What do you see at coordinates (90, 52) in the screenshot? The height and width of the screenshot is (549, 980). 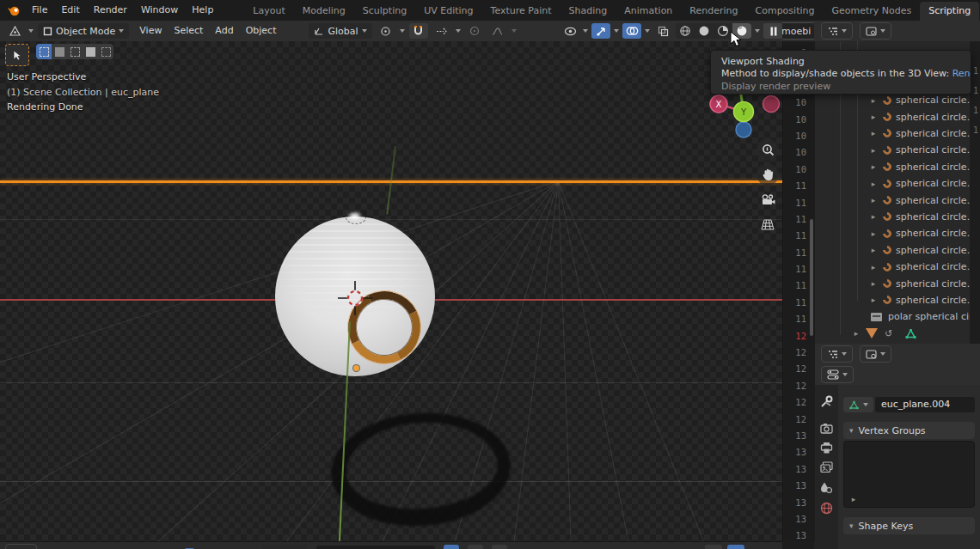 I see `select-mode-invert` at bounding box center [90, 52].